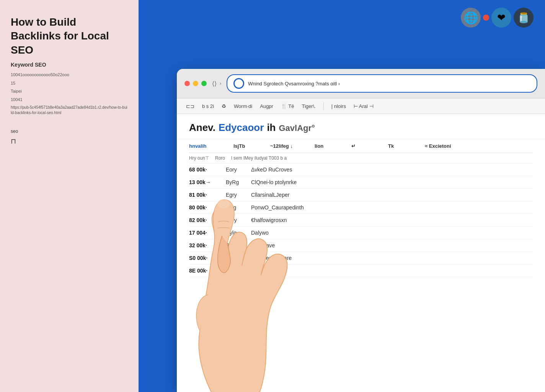 The image size is (545, 392). Describe the element at coordinates (403, 146) in the screenshot. I see `col-header-6: Tk` at that location.